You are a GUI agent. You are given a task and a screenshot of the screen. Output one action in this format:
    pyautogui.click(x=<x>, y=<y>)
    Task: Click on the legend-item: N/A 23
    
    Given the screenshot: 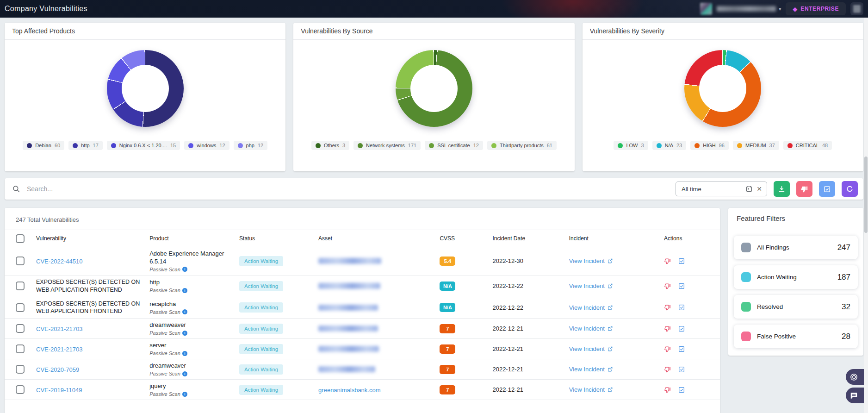 What is the action you would take?
    pyautogui.click(x=670, y=145)
    